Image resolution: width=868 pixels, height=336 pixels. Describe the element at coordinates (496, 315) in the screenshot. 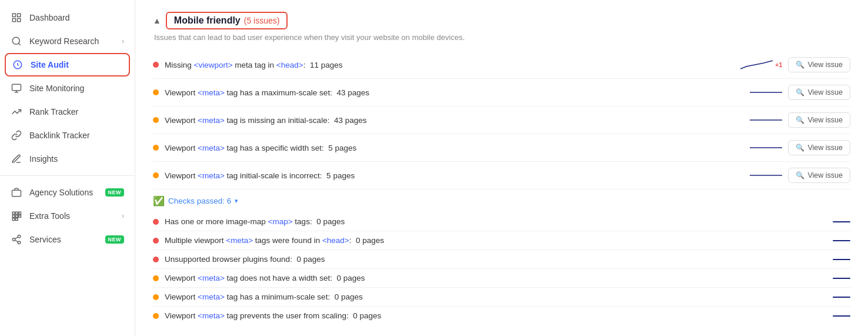

I see `issue-text: Viewport <meta> tag prevents the user fr…` at that location.